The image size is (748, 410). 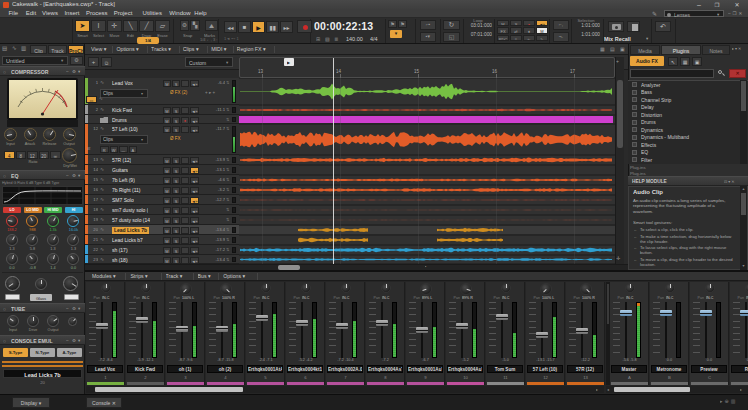 What do you see at coordinates (16, 49) in the screenshot?
I see `inspector-icon-2: ∿` at bounding box center [16, 49].